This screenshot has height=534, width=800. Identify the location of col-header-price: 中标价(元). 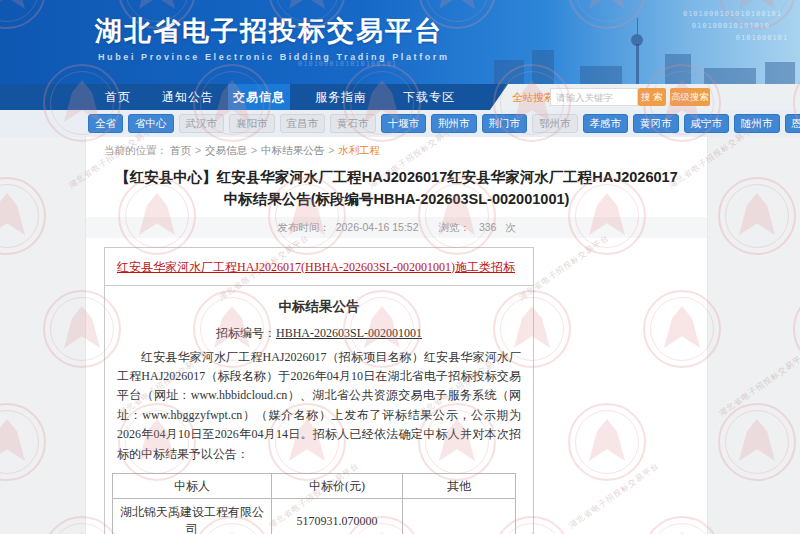
(338, 486).